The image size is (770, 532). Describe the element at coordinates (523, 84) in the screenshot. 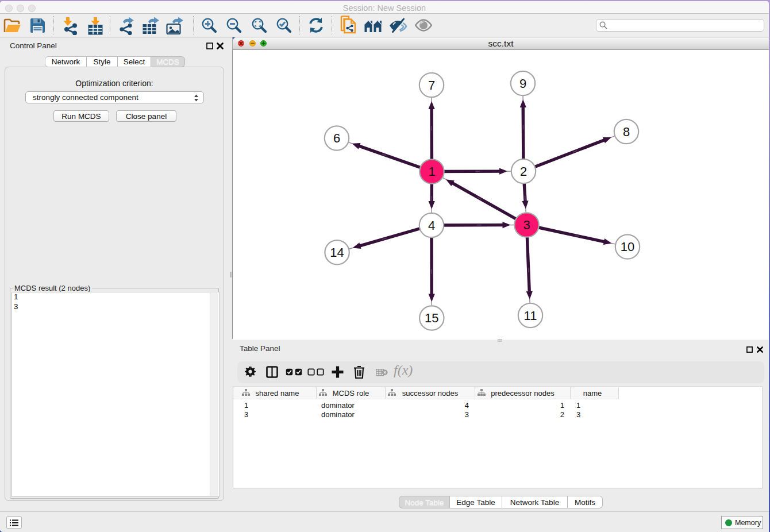

I see `svg-text: 9` at that location.